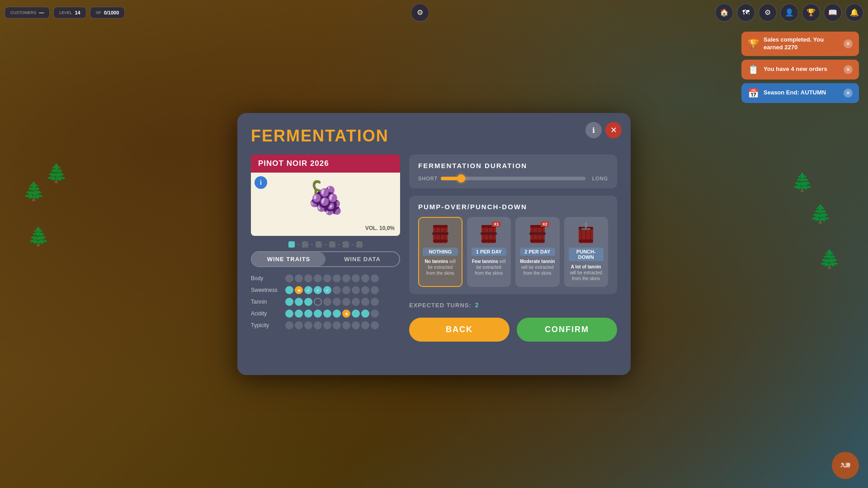 The width and height of the screenshot is (868, 488). I want to click on tab-wine-traits: WINE TRAITS, so click(288, 259).